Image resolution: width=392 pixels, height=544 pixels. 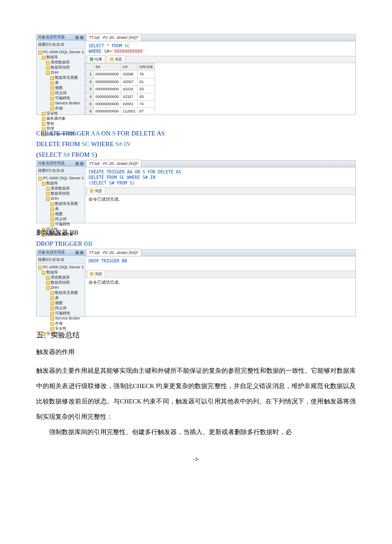 What do you see at coordinates (92, 59) in the screenshot?
I see `grid-icon` at bounding box center [92, 59].